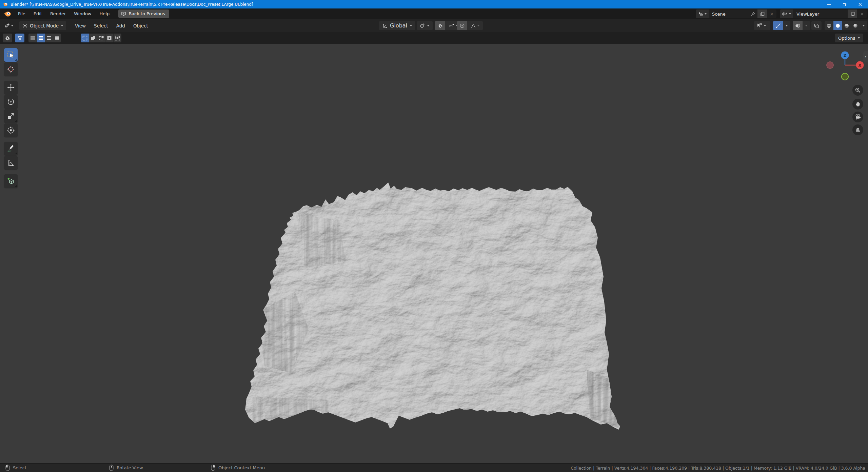 The height and width of the screenshot is (472, 868). Describe the element at coordinates (11, 181) in the screenshot. I see `tool-add-cube` at that location.